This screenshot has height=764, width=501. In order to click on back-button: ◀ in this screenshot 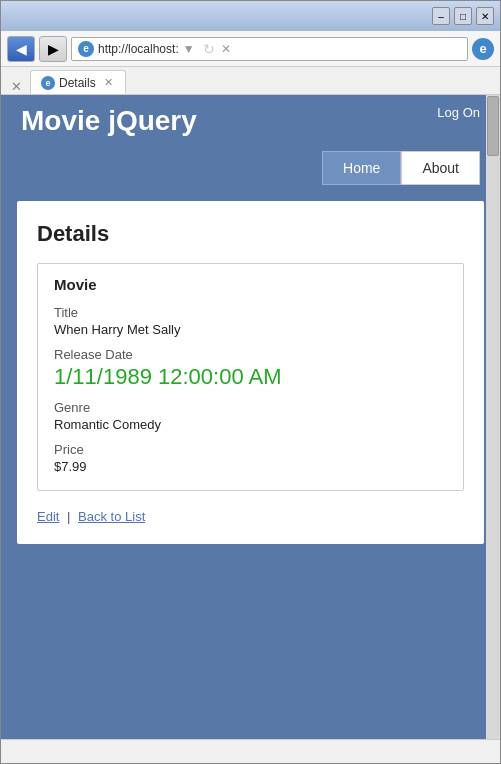, I will do `click(21, 49)`.